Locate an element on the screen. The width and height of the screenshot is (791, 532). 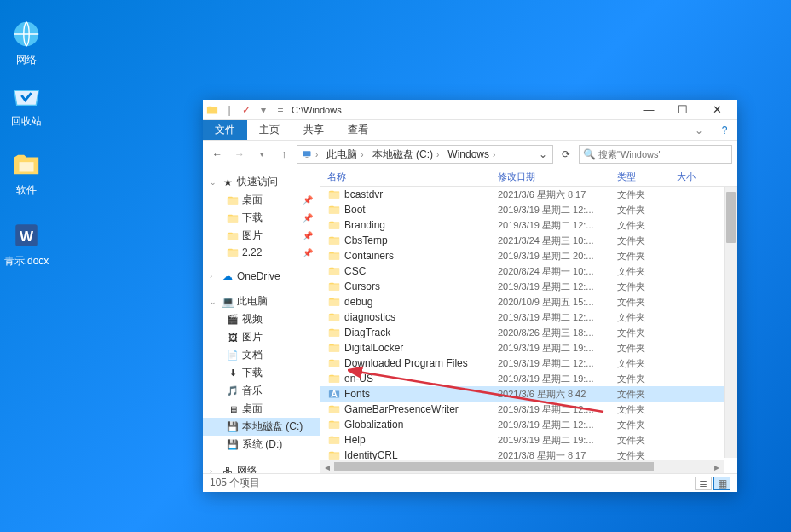
breadcrumb-dropdown: ⌄ is located at coordinates (543, 154).